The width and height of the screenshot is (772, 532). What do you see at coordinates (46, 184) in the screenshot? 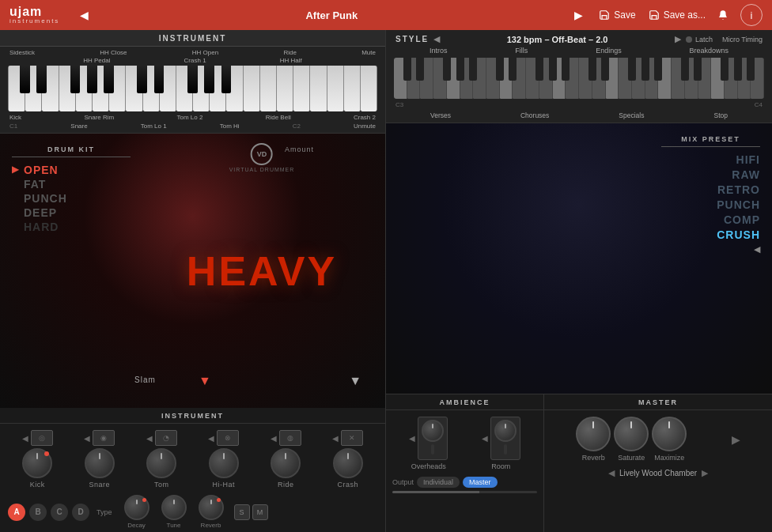
I see `kit-option-fat: FAT` at bounding box center [46, 184].